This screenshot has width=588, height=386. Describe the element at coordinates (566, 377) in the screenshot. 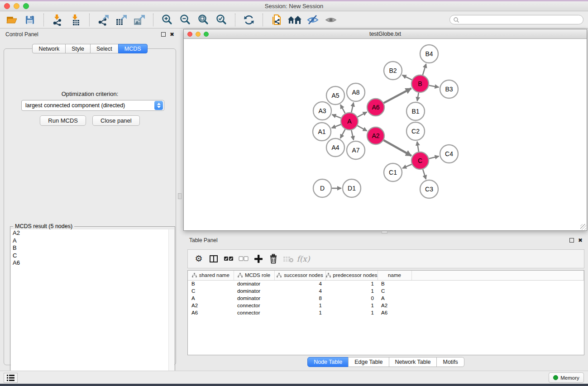

I see `memory-button: Memory` at that location.